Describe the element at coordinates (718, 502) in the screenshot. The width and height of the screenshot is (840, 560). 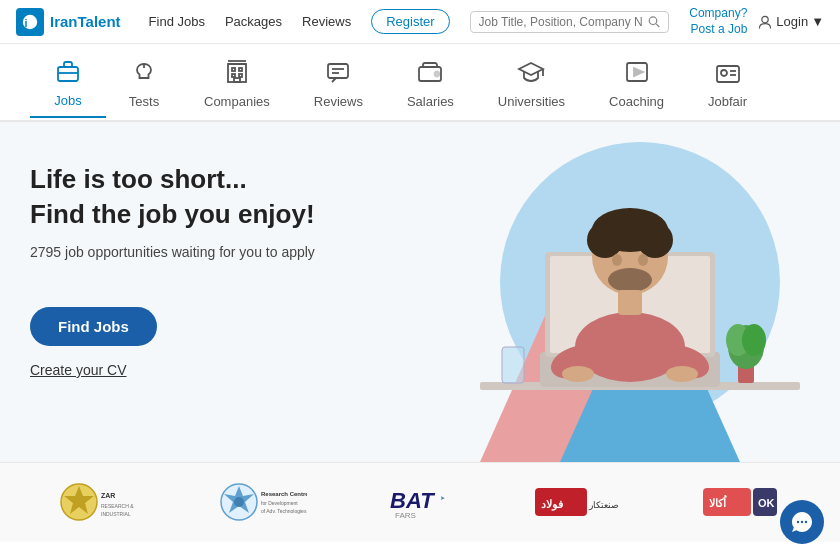
I see `svg-text: اُکالا` at that location.